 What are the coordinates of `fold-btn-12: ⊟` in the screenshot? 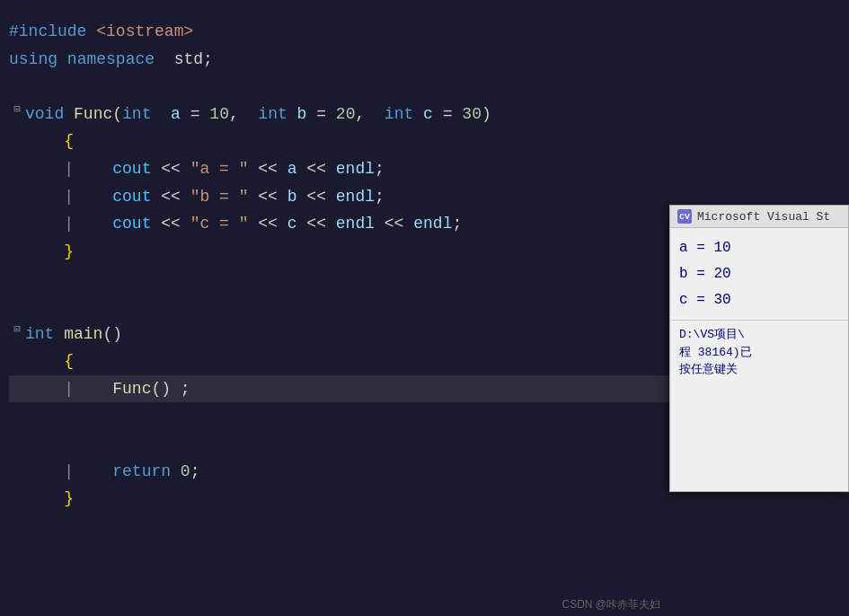 It's located at (17, 334).